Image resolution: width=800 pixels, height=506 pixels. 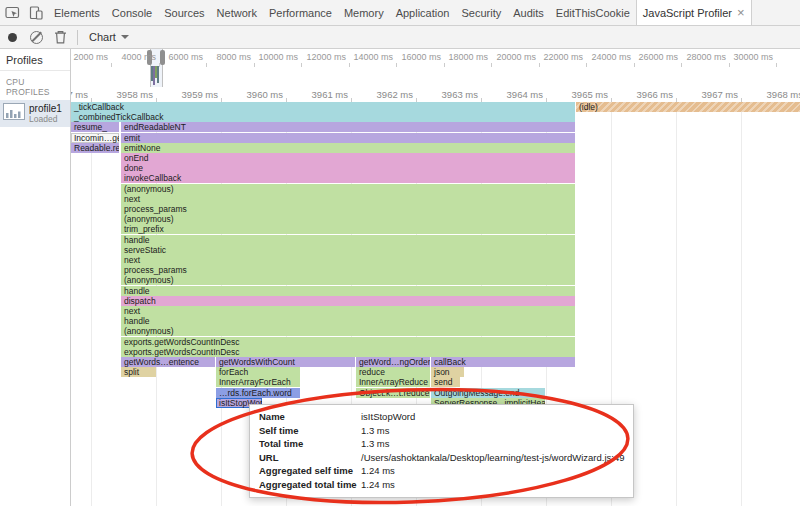 What do you see at coordinates (436, 321) in the screenshot?
I see `flame-row: handle` at bounding box center [436, 321].